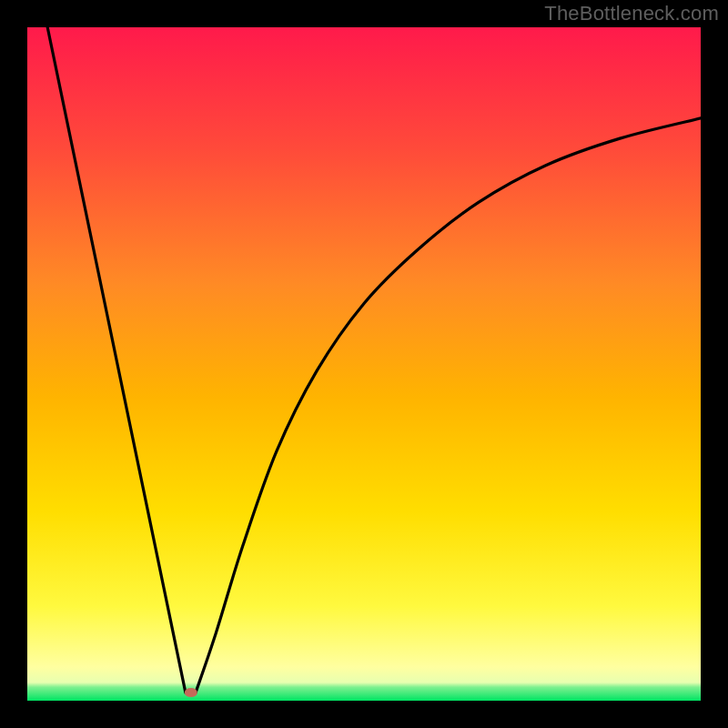 This screenshot has height=728, width=728. Describe the element at coordinates (191, 693) in the screenshot. I see `minimum-marker` at that location.